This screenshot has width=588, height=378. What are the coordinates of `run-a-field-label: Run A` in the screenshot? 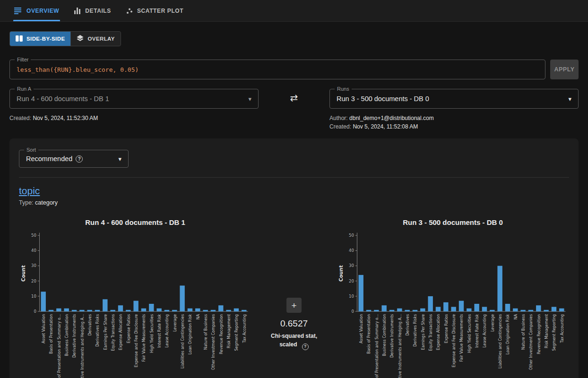 It's located at (24, 89).